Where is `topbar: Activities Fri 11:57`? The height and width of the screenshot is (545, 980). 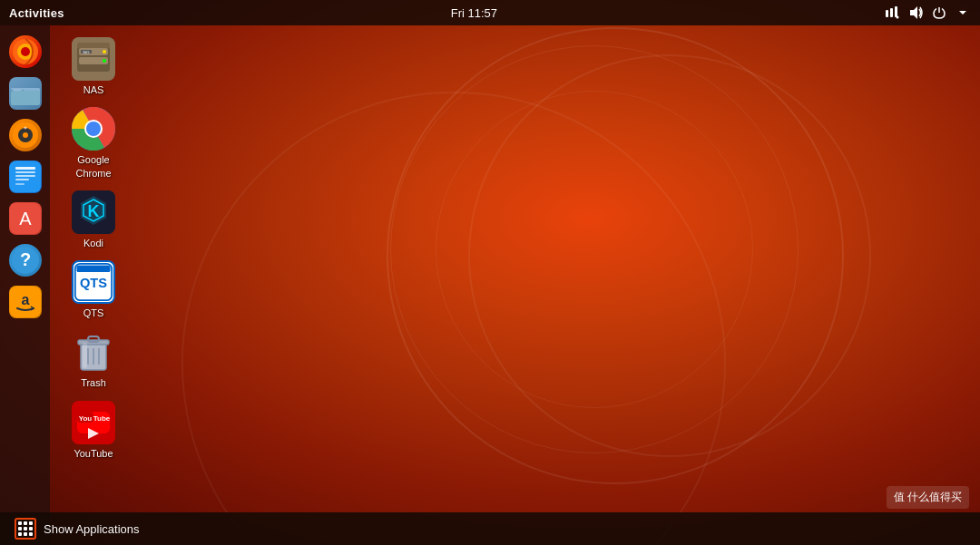 topbar: Activities Fri 11:57 is located at coordinates (490, 13).